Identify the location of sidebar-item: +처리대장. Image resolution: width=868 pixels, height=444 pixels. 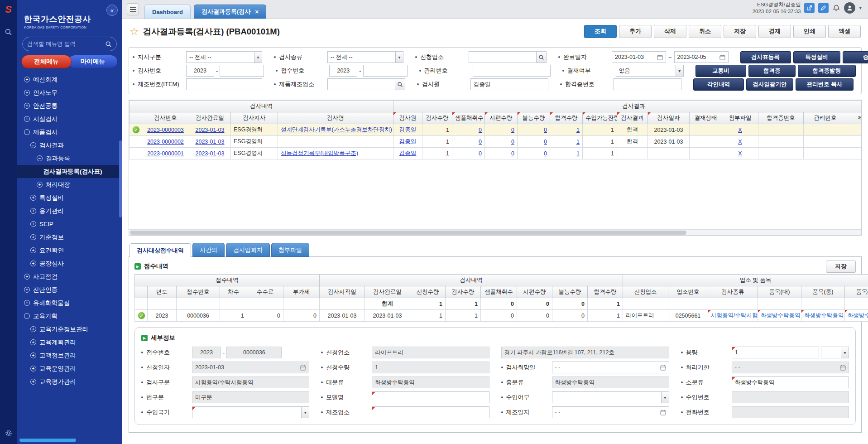
(70, 185).